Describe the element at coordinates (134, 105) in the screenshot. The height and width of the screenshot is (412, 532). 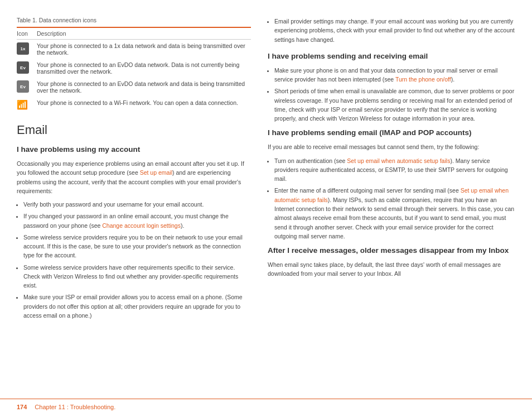
I see `table-row: 📶 Your phone is connected to a Wi-Fi net…` at that location.